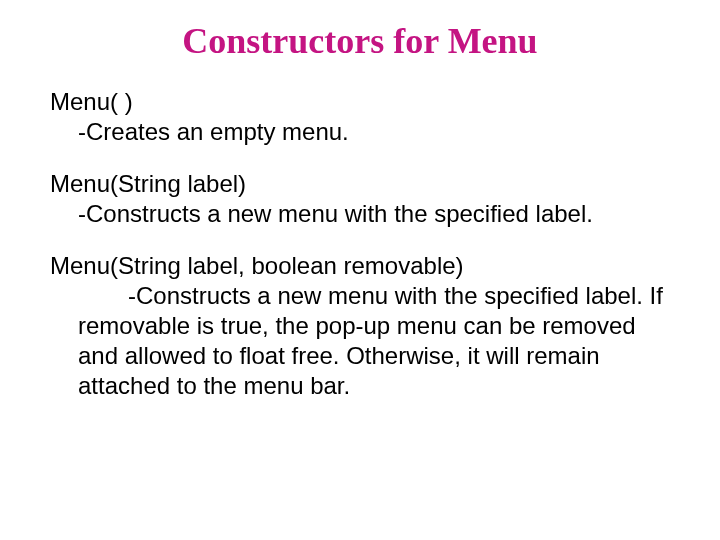  What do you see at coordinates (360, 117) in the screenshot?
I see `constructor-block: Menu( ) -Creates an empty menu.` at bounding box center [360, 117].